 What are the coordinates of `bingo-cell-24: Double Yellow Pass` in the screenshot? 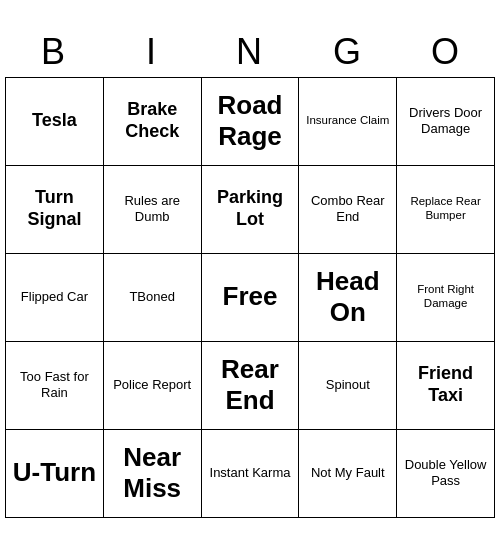 It's located at (446, 474).